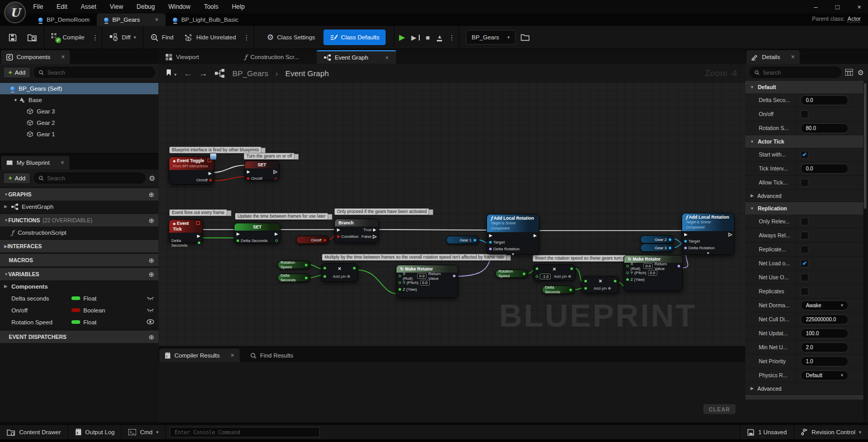 Image resolution: width=868 pixels, height=442 pixels. Describe the element at coordinates (382, 211) in the screenshot. I see `graph-comment: Only proceed if the gears have been acti…` at that location.